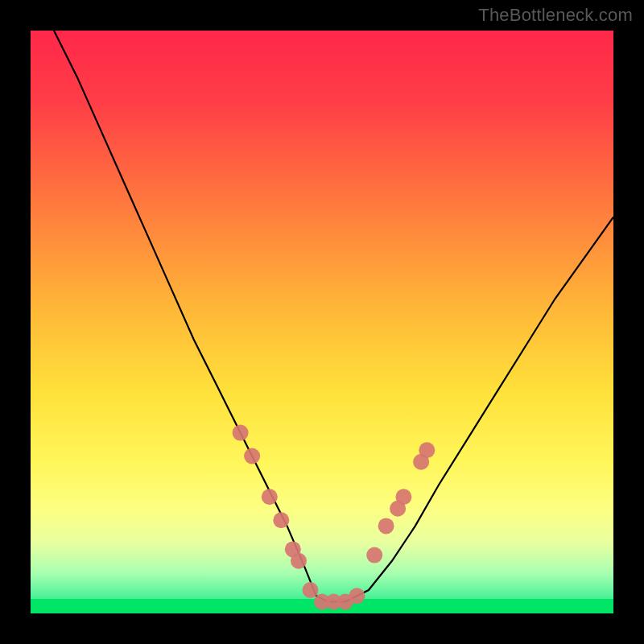 Image resolution: width=644 pixels, height=644 pixels. Describe the element at coordinates (555, 15) in the screenshot. I see `watermark-text: TheBottleneck.com` at that location.